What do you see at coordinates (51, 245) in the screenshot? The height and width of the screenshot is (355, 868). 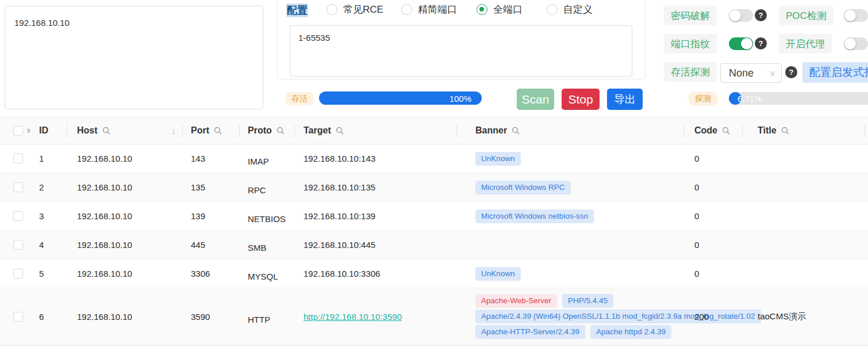 I see `cell-id: 4` at bounding box center [51, 245].